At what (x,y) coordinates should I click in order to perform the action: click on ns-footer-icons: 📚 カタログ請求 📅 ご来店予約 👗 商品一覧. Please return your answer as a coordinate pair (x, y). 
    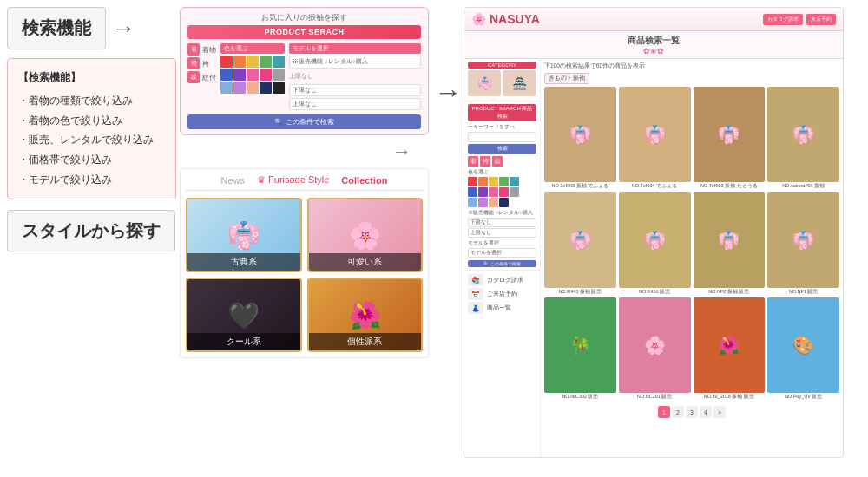
    Looking at the image, I should click on (502, 293).